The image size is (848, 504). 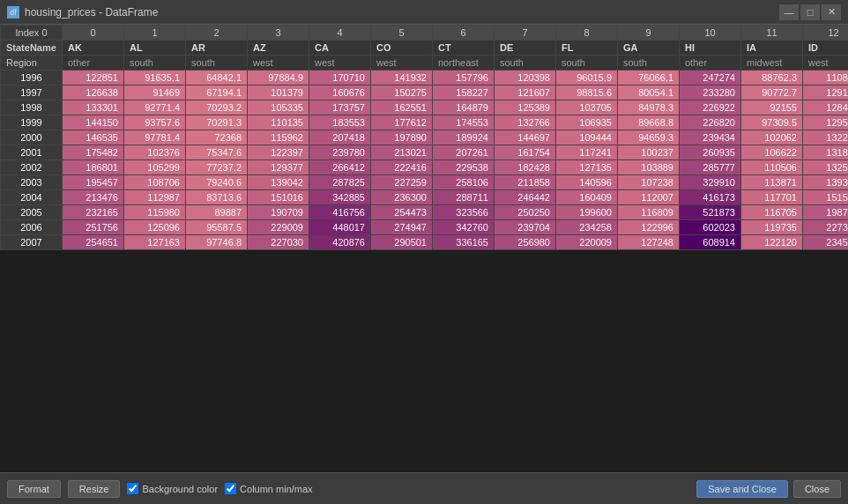 I want to click on col-index-6: 6, so click(x=464, y=33).